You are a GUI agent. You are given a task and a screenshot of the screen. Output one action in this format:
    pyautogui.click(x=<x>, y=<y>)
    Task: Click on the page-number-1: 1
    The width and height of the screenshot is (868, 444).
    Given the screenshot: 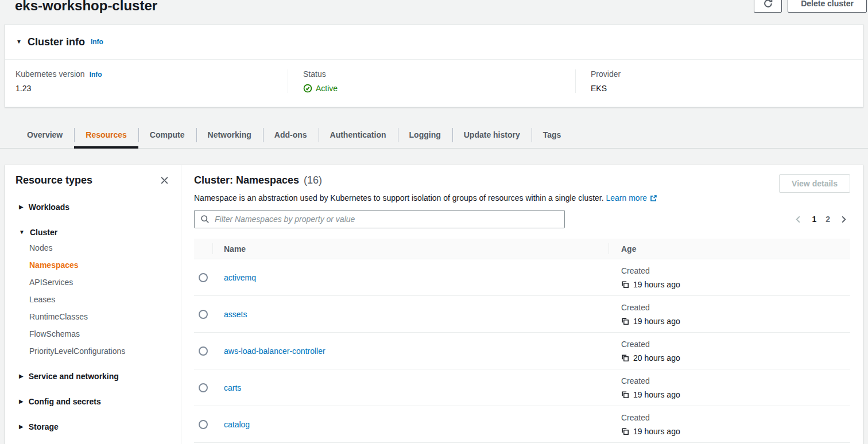 What is the action you would take?
    pyautogui.click(x=814, y=219)
    